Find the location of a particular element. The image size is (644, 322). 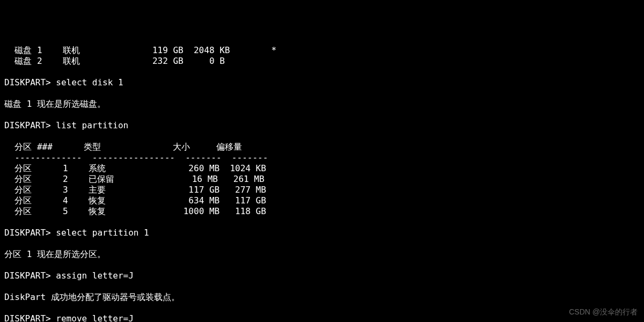

partition-row: 分区 1 is located at coordinates (41, 169).